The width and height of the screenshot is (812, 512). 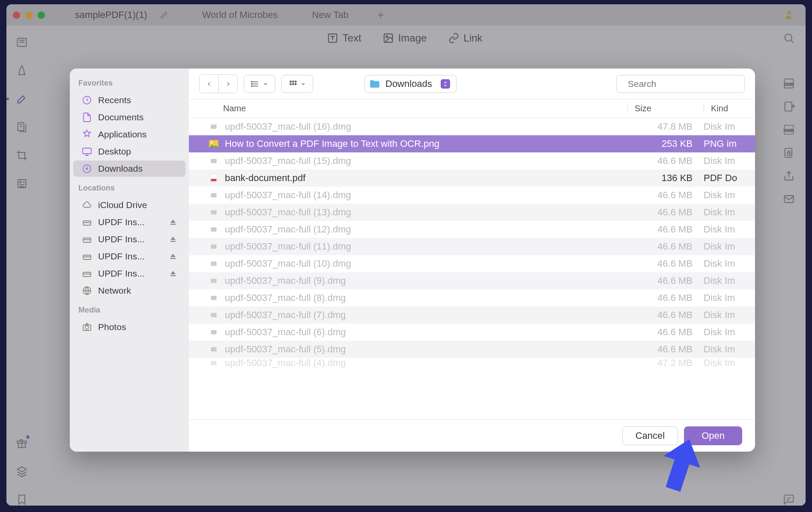 I want to click on file-size: 47.8 MB, so click(x=666, y=127).